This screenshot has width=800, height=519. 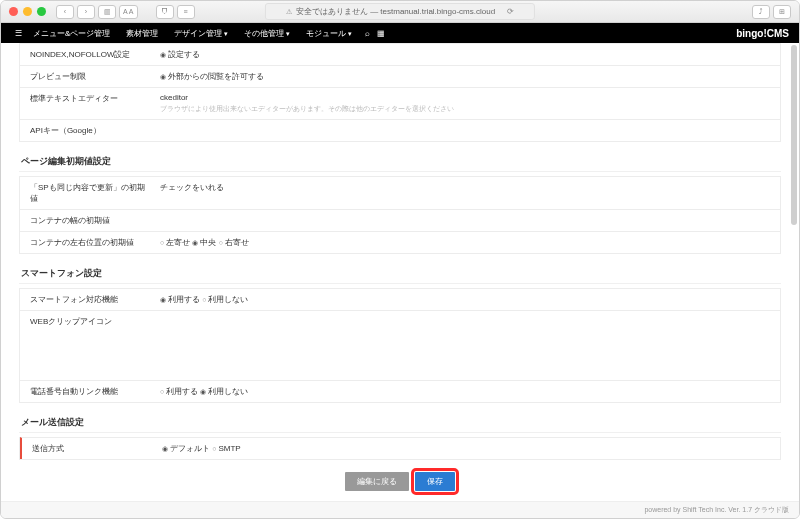 What do you see at coordinates (400, 391) in the screenshot?
I see `row-tel-link: 電話番号自動リンク機能 利用する 利用しない` at bounding box center [400, 391].